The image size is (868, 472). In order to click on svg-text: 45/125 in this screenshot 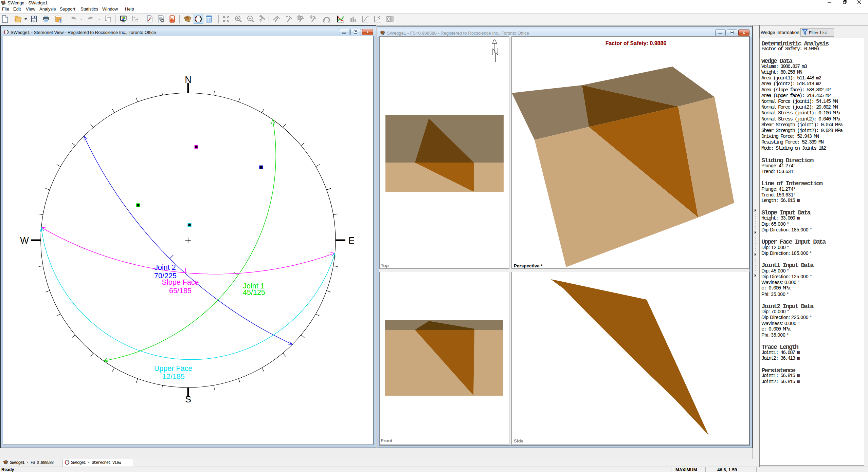, I will do `click(254, 292)`.